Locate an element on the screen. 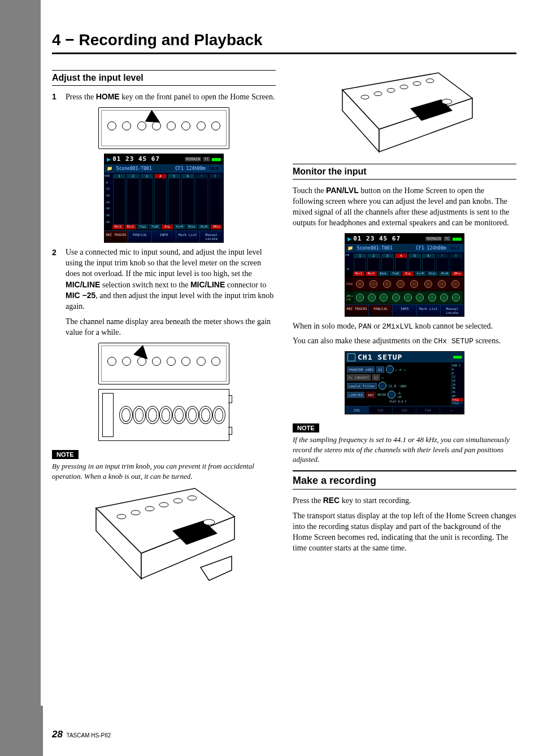 This screenshot has height=756, width=539. ml: -48 is located at coordinates (108, 222).